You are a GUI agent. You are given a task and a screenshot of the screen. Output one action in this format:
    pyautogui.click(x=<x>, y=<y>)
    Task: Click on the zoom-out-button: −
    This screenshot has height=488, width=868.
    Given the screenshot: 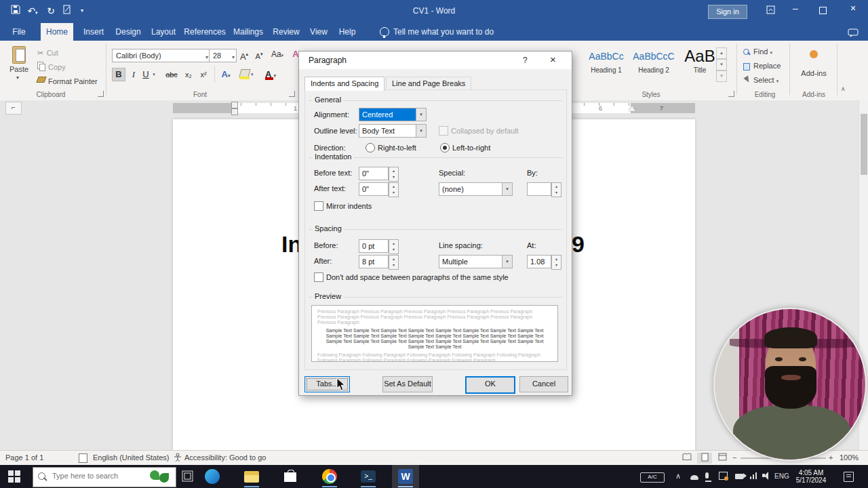 What is the action you would take?
    pyautogui.click(x=734, y=458)
    